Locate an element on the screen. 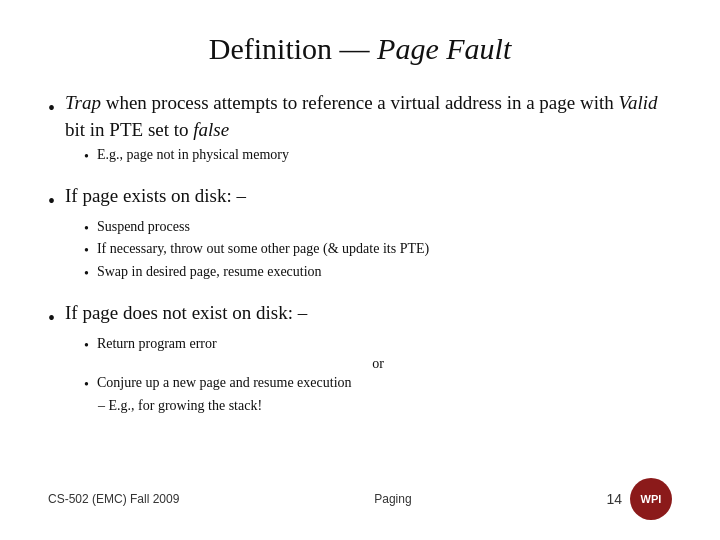  section-trap: • Trap when process attempts to referenc… is located at coordinates (360, 128).